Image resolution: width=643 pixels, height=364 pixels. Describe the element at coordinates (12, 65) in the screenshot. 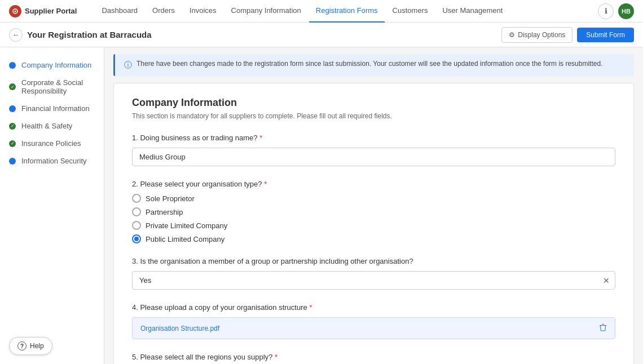

I see `sidebar-dot-company-information` at that location.